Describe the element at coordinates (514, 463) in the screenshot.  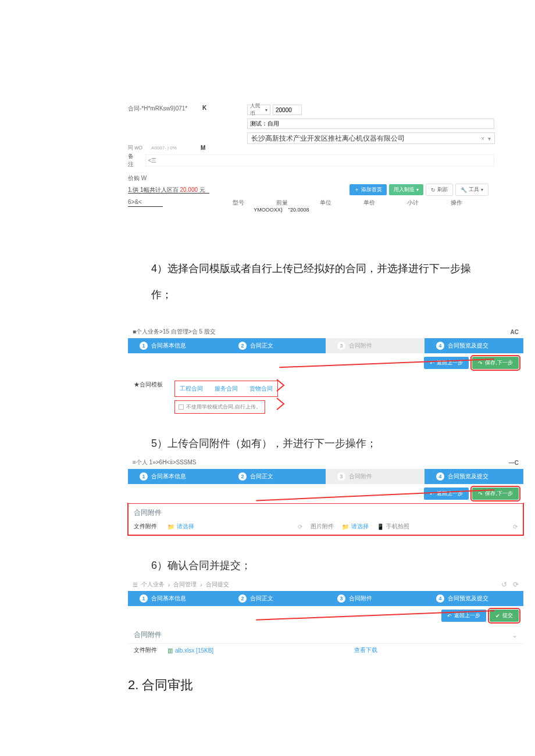
I see `bc-right-label: —C` at that location.